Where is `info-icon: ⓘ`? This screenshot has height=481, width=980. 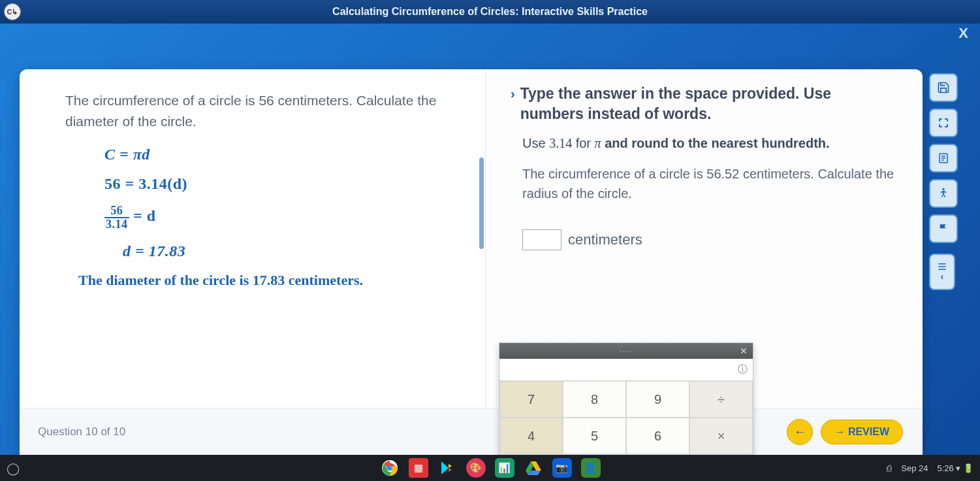
info-icon: ⓘ is located at coordinates (743, 370).